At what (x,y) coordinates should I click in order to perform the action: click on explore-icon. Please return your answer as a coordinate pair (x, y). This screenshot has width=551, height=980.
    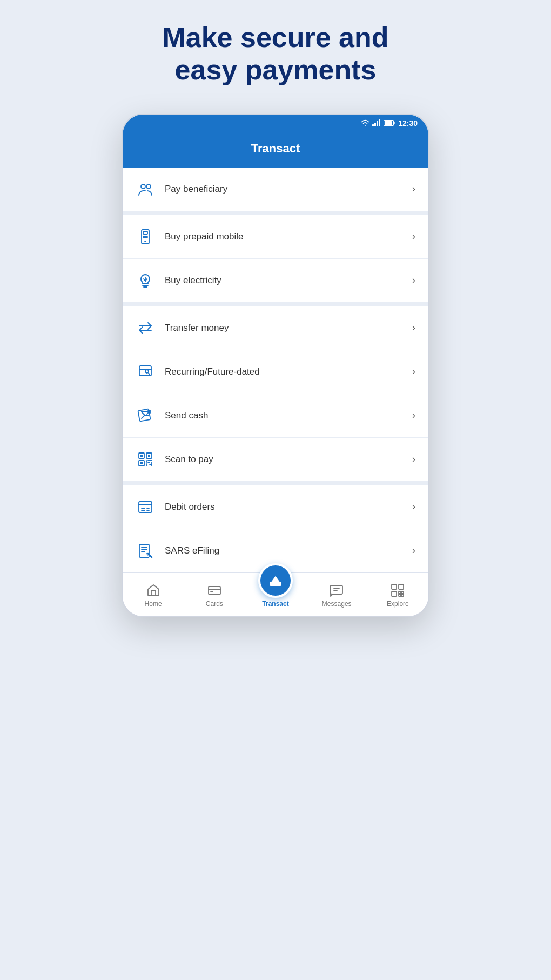
    Looking at the image, I should click on (398, 590).